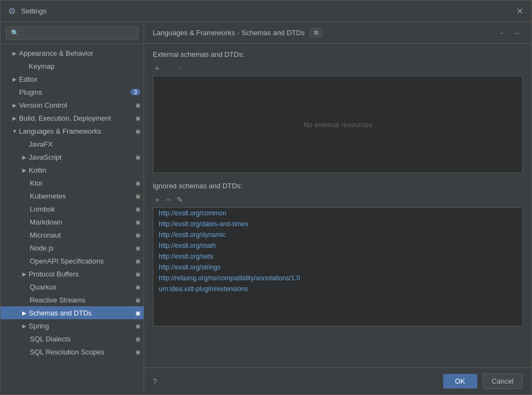  Describe the element at coordinates (72, 33) in the screenshot. I see `search-input` at that location.